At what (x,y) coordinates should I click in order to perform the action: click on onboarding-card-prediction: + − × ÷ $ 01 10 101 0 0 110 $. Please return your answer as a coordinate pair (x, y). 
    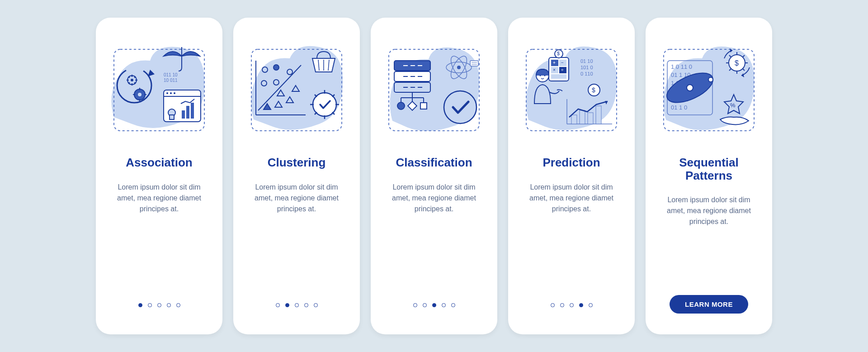
    Looking at the image, I should click on (571, 176).